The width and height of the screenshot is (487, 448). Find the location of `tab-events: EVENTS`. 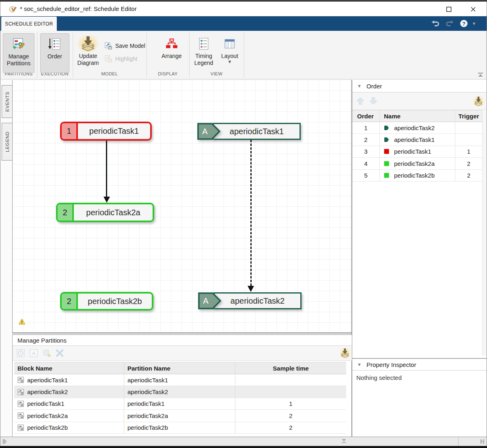

tab-events: EVENTS is located at coordinates (7, 101).